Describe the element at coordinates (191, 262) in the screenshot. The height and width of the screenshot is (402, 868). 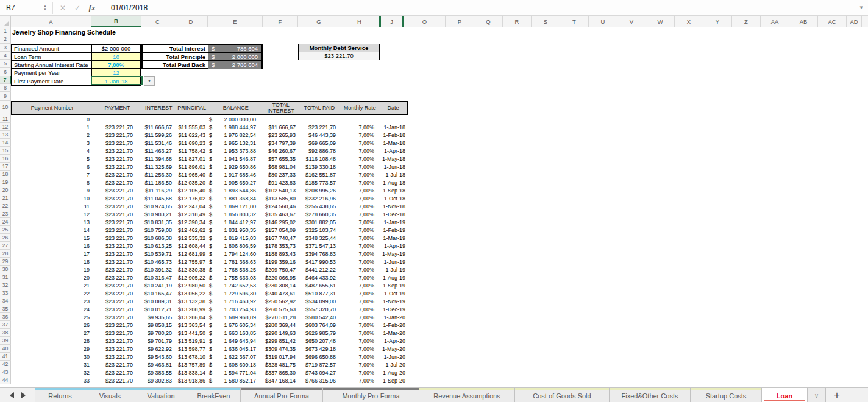
I see `cell-principal: $12 755,97` at that location.